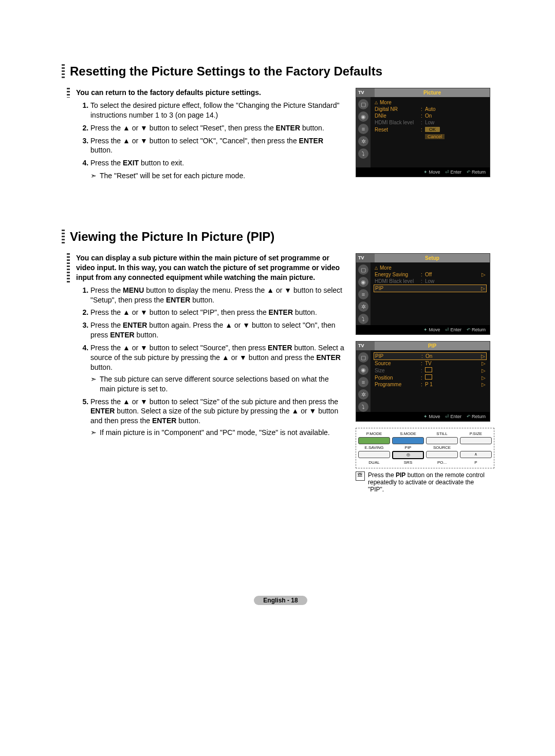  I want to click on heading-text: Resetting the Picture Settings to the Fa…, so click(226, 71).